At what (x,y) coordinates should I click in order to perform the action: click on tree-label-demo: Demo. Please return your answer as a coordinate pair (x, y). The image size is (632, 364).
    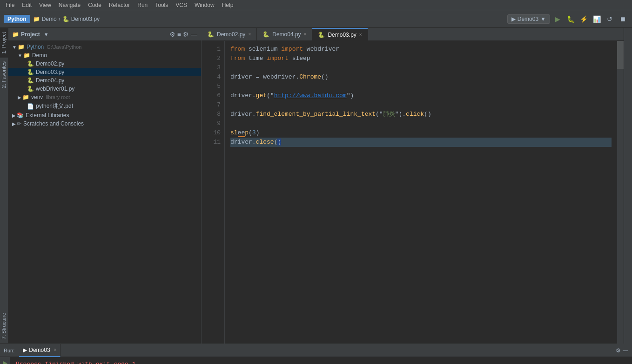
    Looking at the image, I should click on (40, 55).